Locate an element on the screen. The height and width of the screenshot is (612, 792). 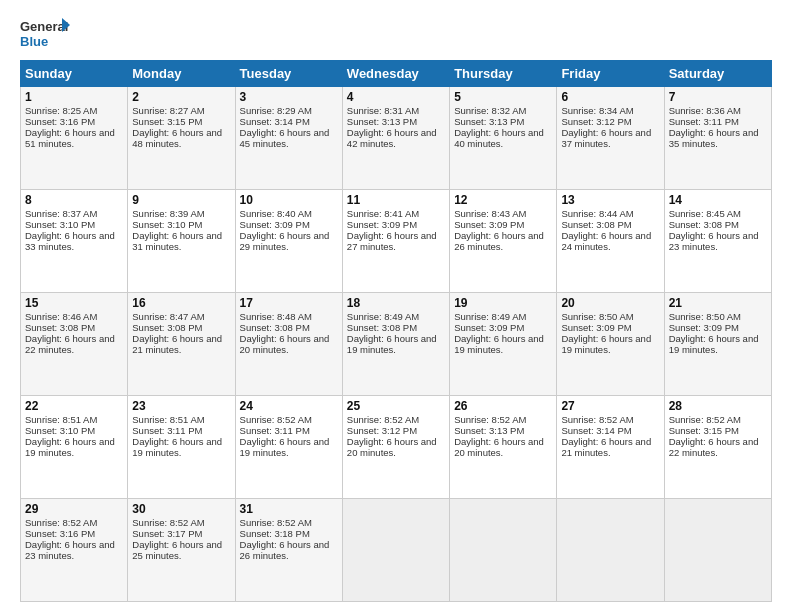
col-header-sunday: Sunday is located at coordinates (74, 74).